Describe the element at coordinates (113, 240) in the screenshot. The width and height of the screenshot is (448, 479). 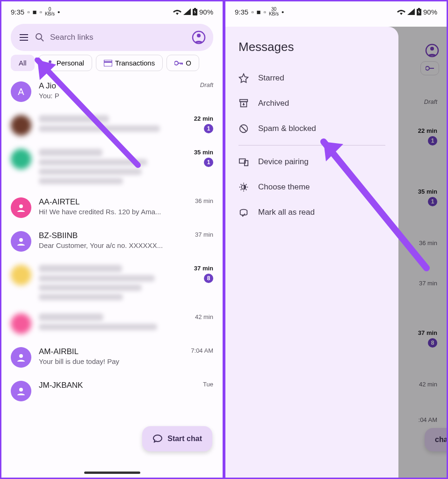
I see `conversation-body: BZ-SBIINBDear Customer, Your a/c no. XXX…` at that location.